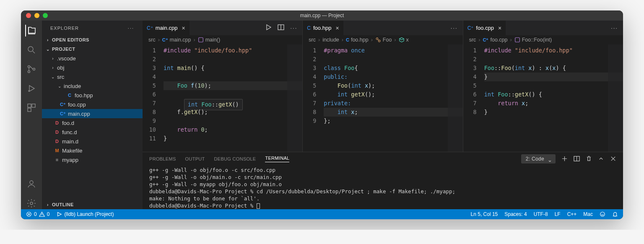 The image size is (644, 244). What do you see at coordinates (485, 28) in the screenshot?
I see `tab-label: foo.cpp` at bounding box center [485, 28].